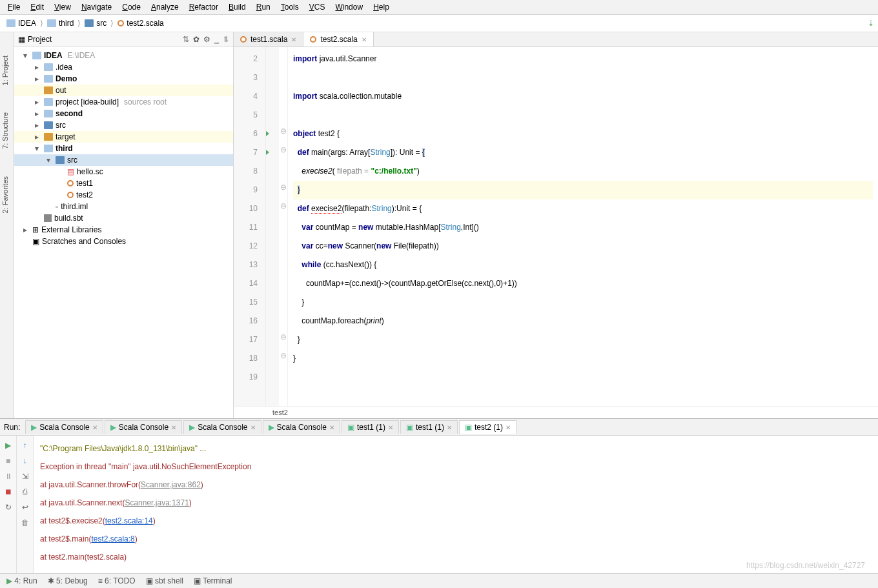  Describe the element at coordinates (290, 7) in the screenshot. I see `menu-tools: Tools` at that location.